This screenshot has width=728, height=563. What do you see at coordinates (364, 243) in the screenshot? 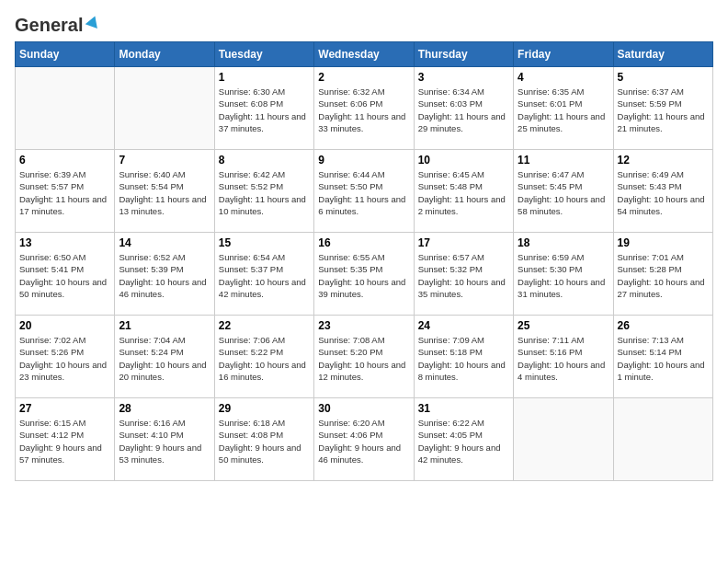
I see `day-number: 16` at bounding box center [364, 243].